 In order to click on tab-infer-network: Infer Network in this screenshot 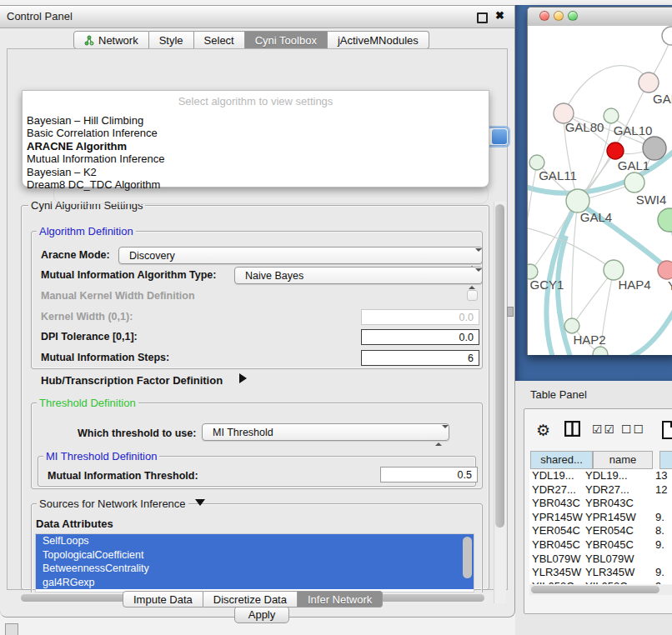, I will do `click(340, 599)`.